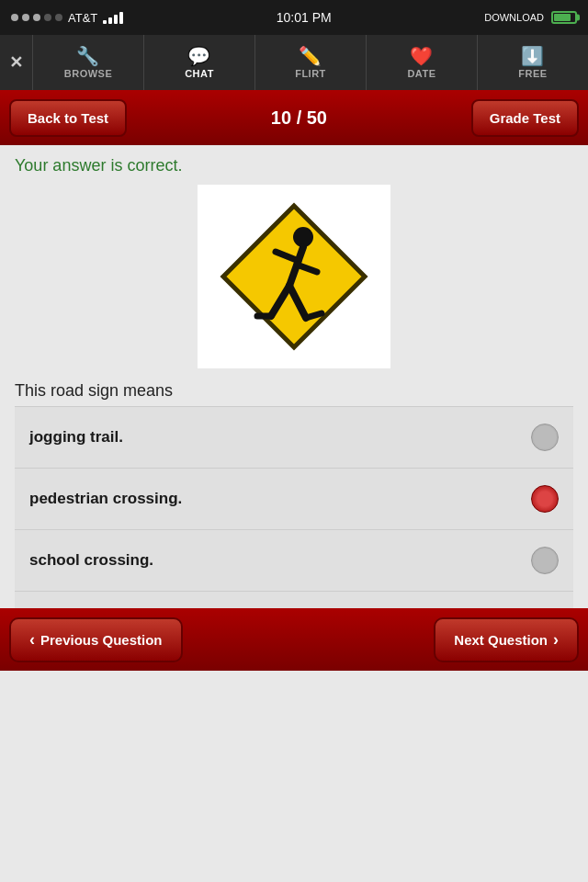 This screenshot has height=882, width=588. I want to click on battery-icon, so click(564, 17).